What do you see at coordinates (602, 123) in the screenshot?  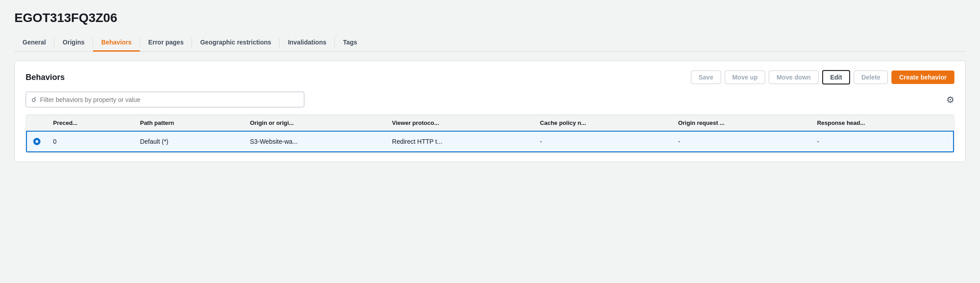 I see `col-cache-policy: Cache policy n...` at bounding box center [602, 123].